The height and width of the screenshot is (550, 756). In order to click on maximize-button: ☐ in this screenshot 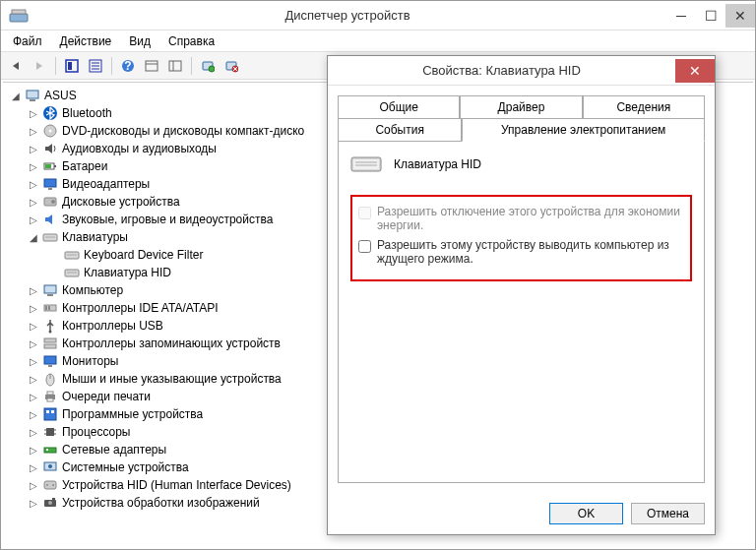, I will do `click(711, 16)`.